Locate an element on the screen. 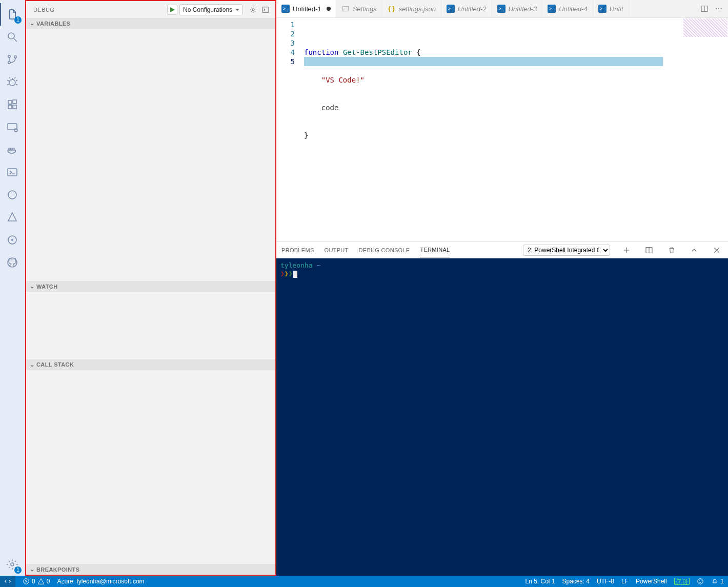  github-icon is located at coordinates (12, 262).